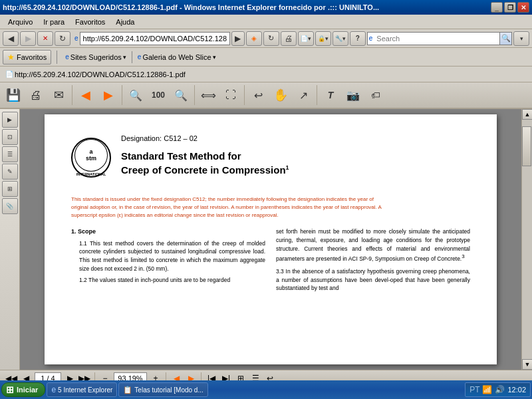  I want to click on toolbar-sep1, so click(72, 95).